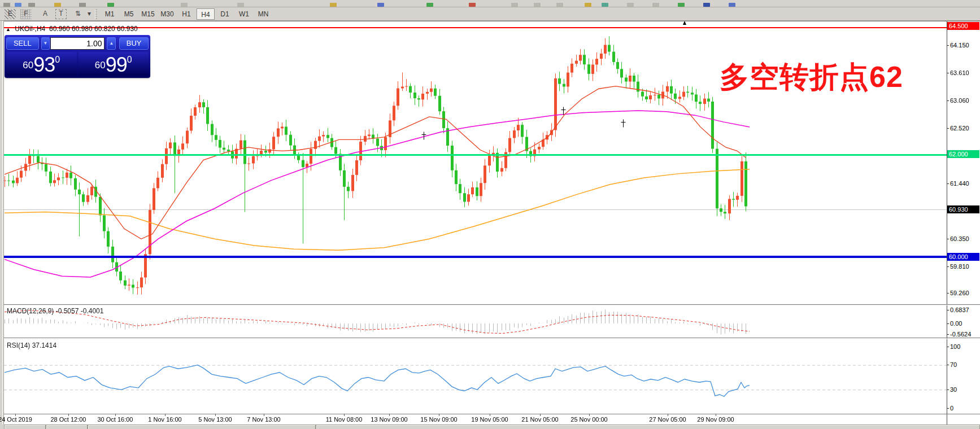 The image size is (980, 429). What do you see at coordinates (953, 365) in the screenshot?
I see `rsi-axis-label: 70` at bounding box center [953, 365].